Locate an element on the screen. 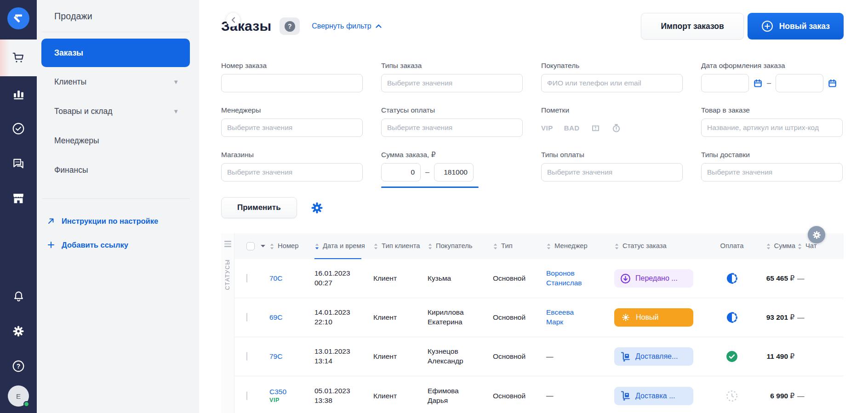 The height and width of the screenshot is (413, 868). chat-cell: — is located at coordinates (812, 278).